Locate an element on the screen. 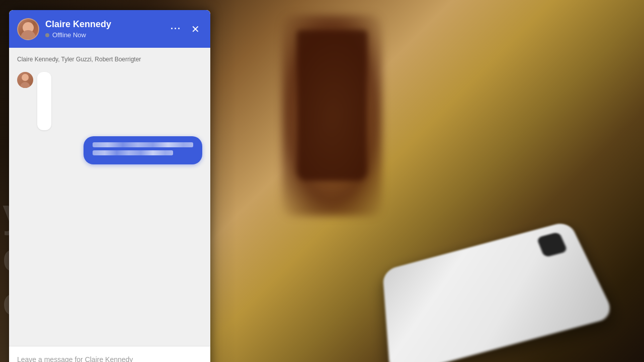 The width and height of the screenshot is (644, 362). chat-footer: Leave a message for Claire Kennedy is located at coordinates (110, 354).